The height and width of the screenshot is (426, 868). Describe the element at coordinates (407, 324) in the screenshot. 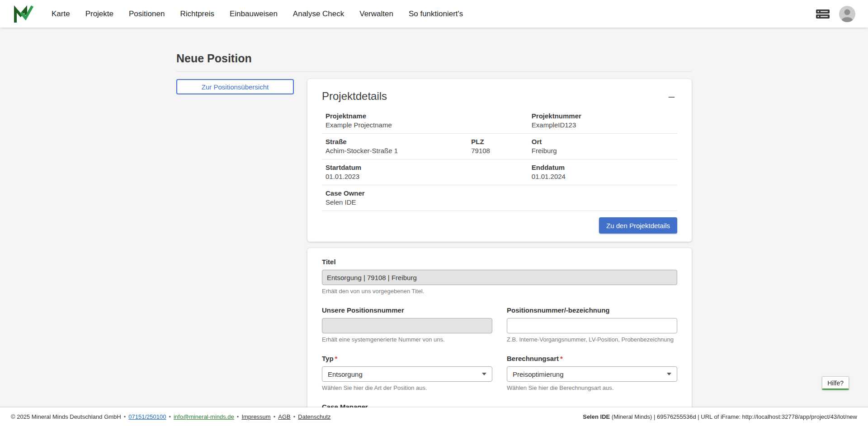

I see `positionsnummer-group: Unsere Positionsnummer Erhält eine syste…` at that location.